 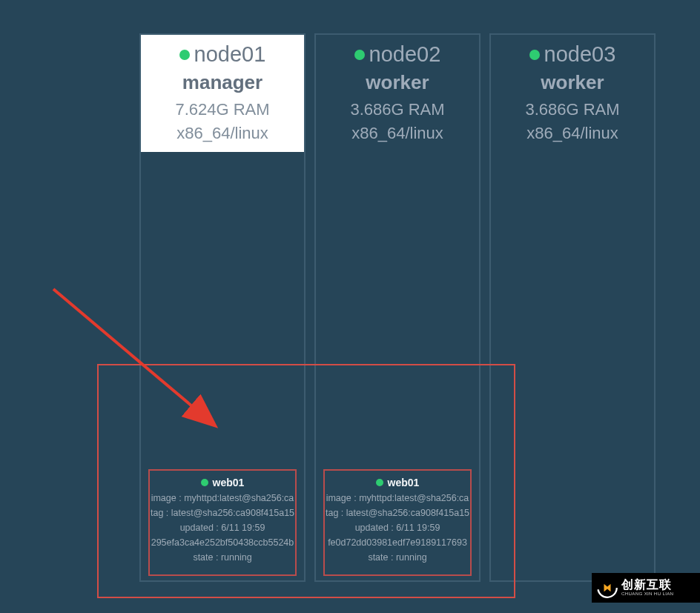 I want to click on node-header: node03 worker 3.686G RAM x86_64/linux, so click(x=572, y=93).